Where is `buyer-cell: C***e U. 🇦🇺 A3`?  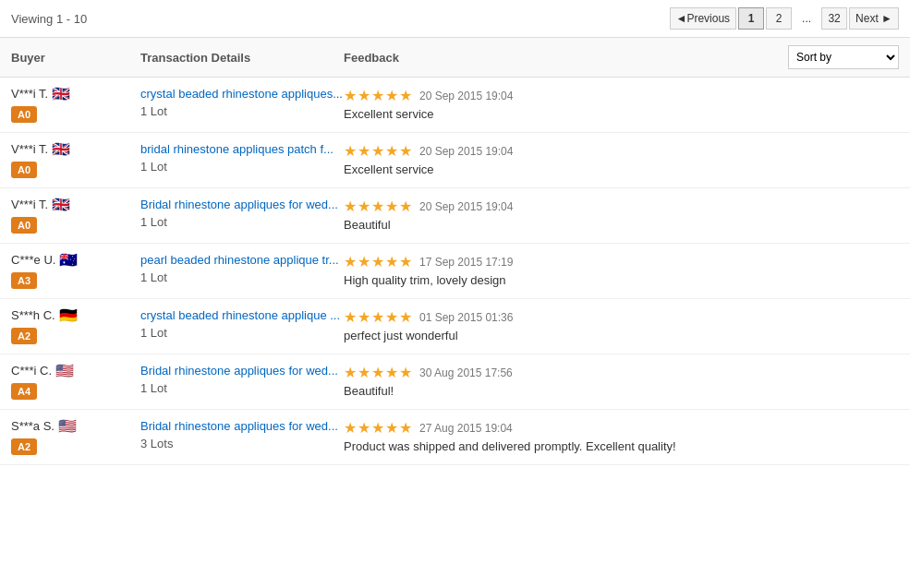
buyer-cell: C***e U. 🇦🇺 A3 is located at coordinates (76, 271).